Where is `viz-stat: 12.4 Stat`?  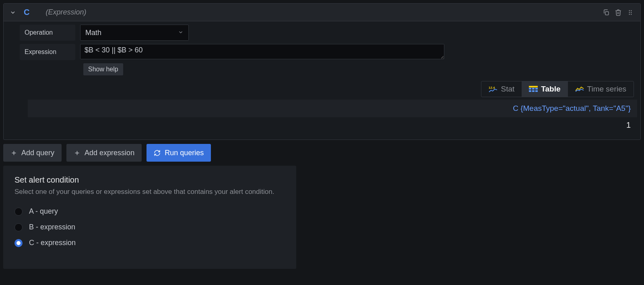 viz-stat: 12.4 Stat is located at coordinates (502, 89).